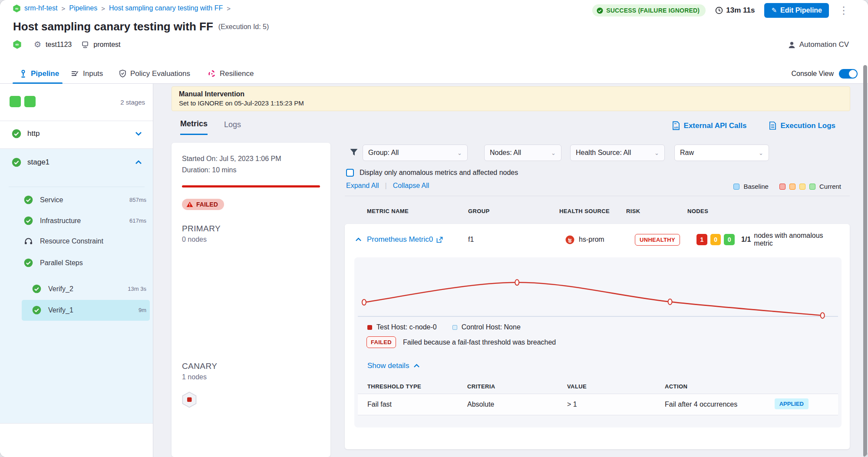 Image resolution: width=868 pixels, height=457 pixels. Describe the element at coordinates (212, 74) in the screenshot. I see `resilience-chaos-icon` at that location.